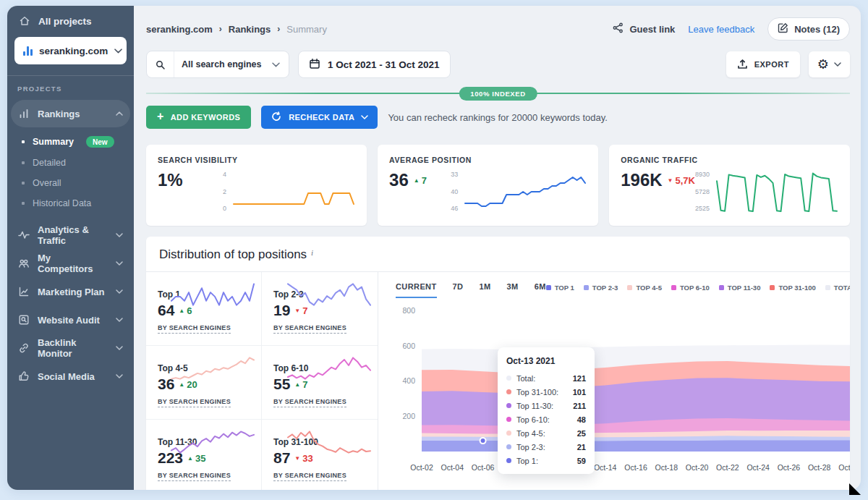  I want to click on legend-top-2-3: TOP 2-3, so click(601, 288).